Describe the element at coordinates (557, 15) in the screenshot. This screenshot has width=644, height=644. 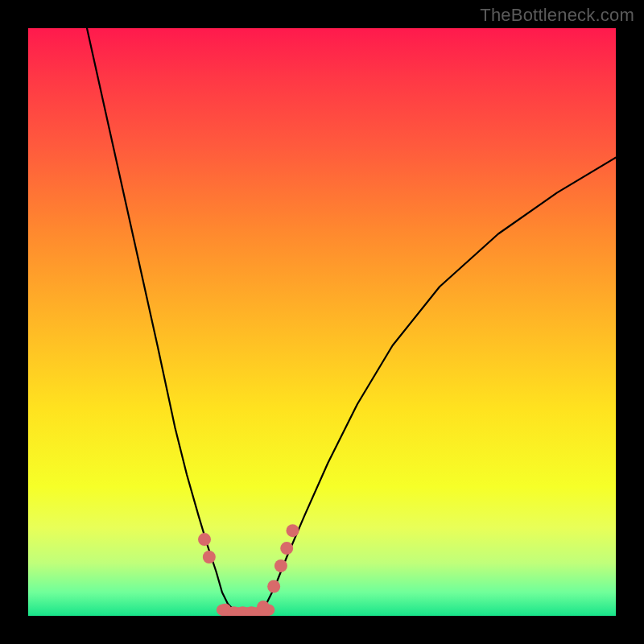
I see `watermark-text: TheBottleneck.com` at that location.